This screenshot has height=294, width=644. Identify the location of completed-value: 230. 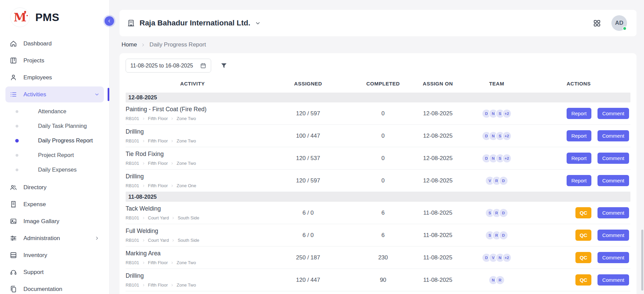
(383, 258).